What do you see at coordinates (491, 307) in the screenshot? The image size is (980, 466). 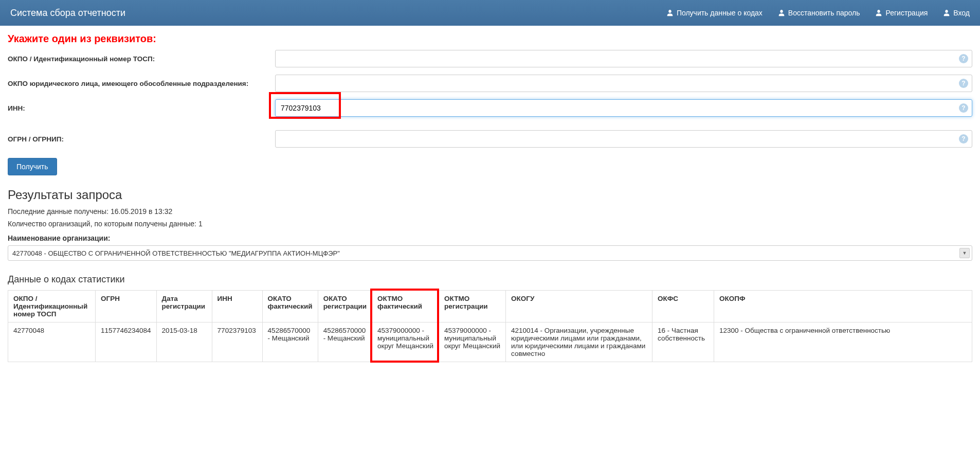 I see `table-header-row: ОКПО / Идентификационный номер ТОСП ОГРН…` at bounding box center [491, 307].